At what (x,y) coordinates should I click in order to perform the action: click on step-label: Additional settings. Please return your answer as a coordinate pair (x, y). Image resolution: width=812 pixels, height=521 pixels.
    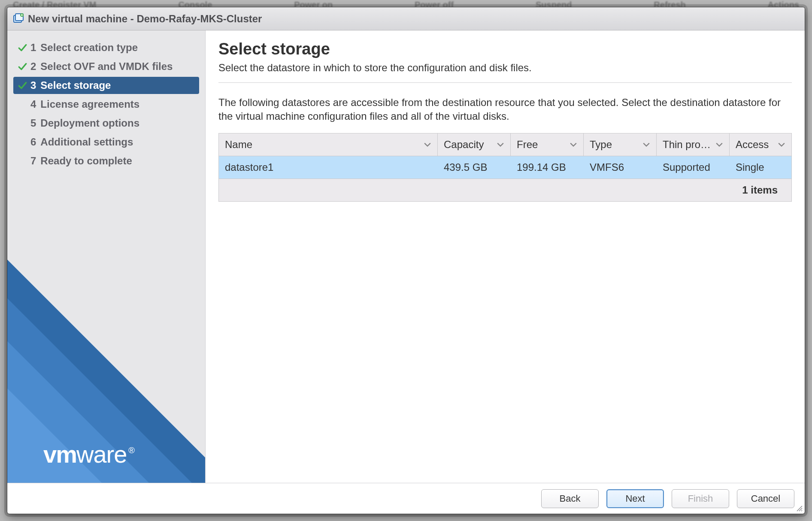
    Looking at the image, I should click on (87, 142).